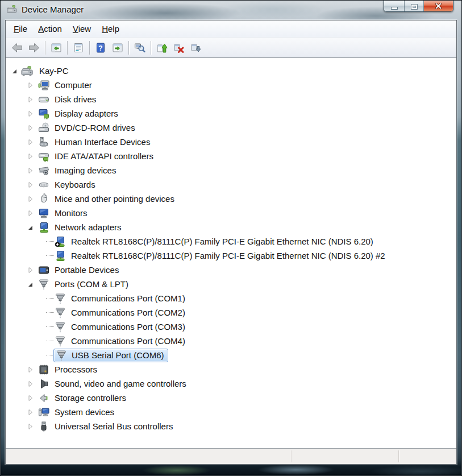 The image size is (462, 476). What do you see at coordinates (78, 48) in the screenshot?
I see `properties-button` at bounding box center [78, 48].